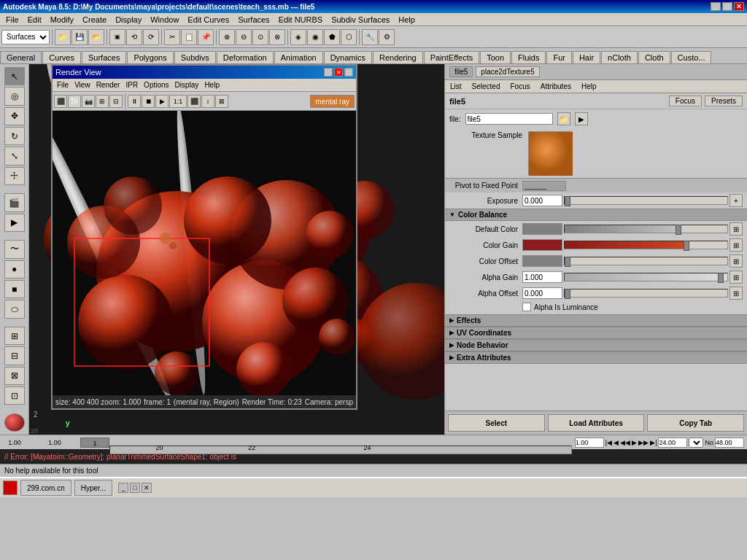 The image size is (747, 560). I want to click on attr-alpha-offset-slider, so click(646, 293).